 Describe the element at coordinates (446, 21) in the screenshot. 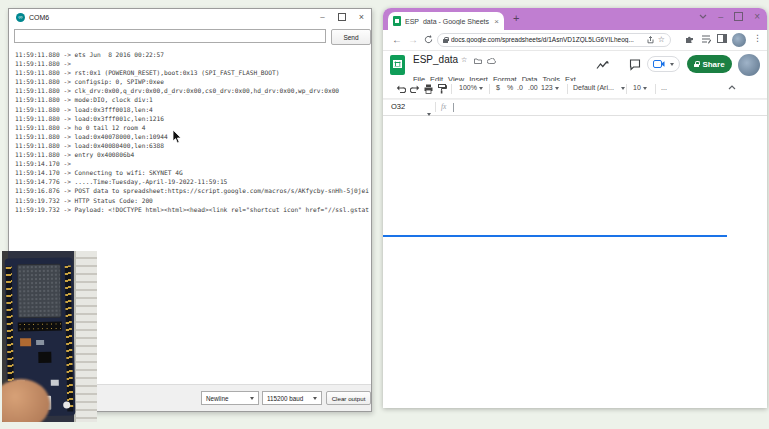

I see `browser-tab: ESP_data - Google Sheets ×` at that location.